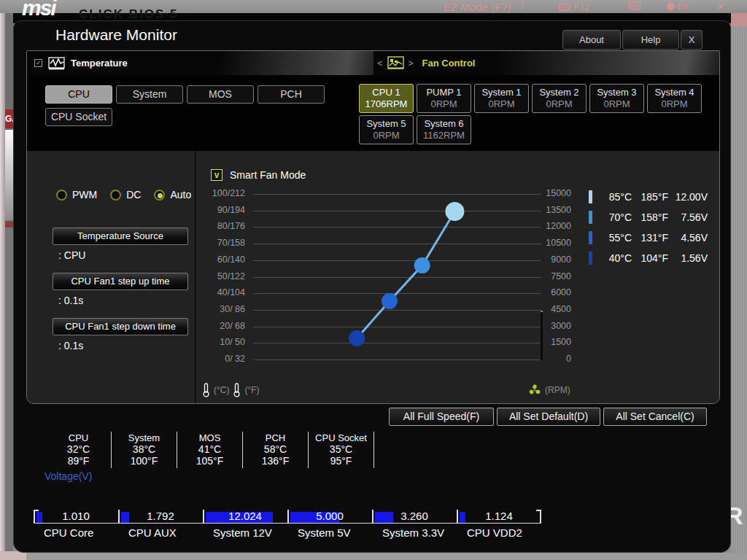  What do you see at coordinates (120, 236) in the screenshot?
I see `temperature-source-button: Temperature Source` at bounding box center [120, 236].